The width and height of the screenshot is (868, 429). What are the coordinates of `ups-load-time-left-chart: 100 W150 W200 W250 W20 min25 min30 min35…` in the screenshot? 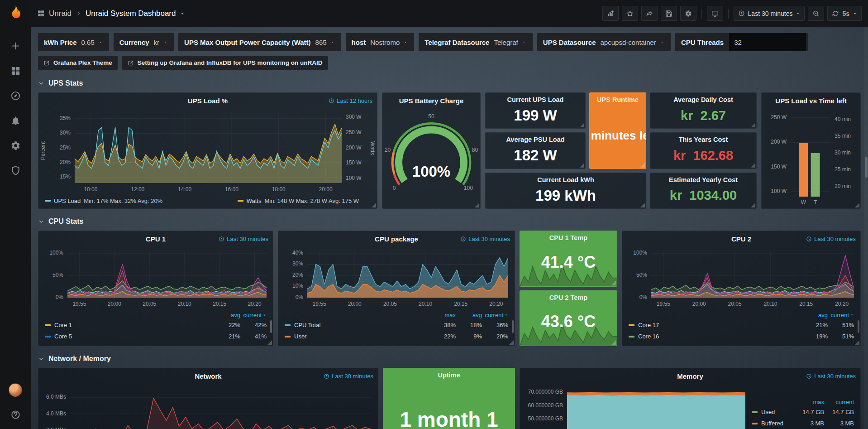 It's located at (811, 159).